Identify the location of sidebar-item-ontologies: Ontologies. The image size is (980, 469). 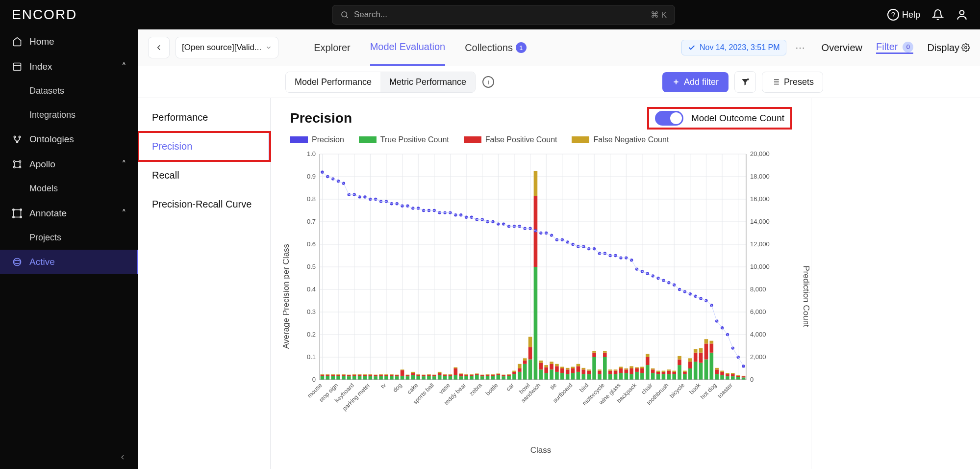
(69, 139).